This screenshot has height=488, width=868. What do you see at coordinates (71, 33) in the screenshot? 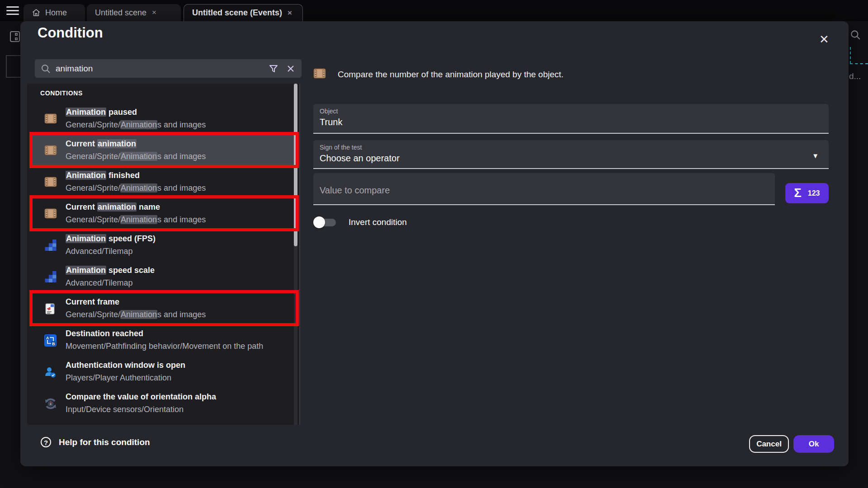
I see `dialog-title: Condition` at bounding box center [71, 33].